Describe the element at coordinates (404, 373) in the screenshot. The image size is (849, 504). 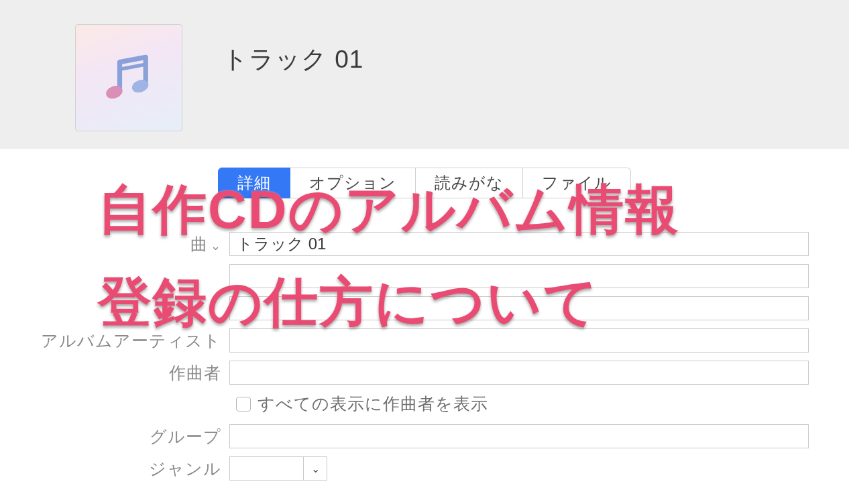
I see `row-composer: 作曲者` at that location.